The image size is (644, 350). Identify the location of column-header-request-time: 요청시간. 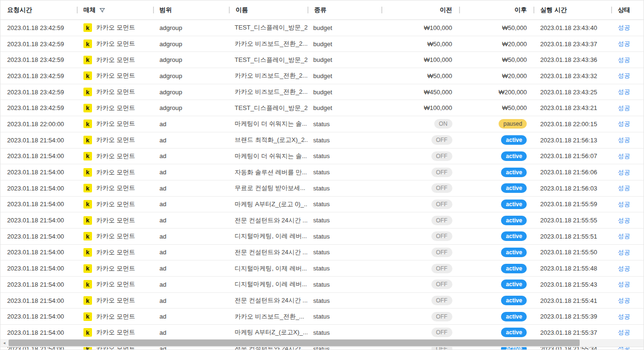
(39, 10).